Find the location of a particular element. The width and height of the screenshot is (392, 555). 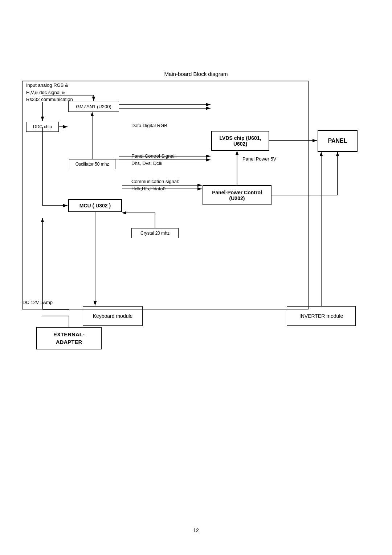

crystal-box: Crystal 20 mhz is located at coordinates (155, 233).